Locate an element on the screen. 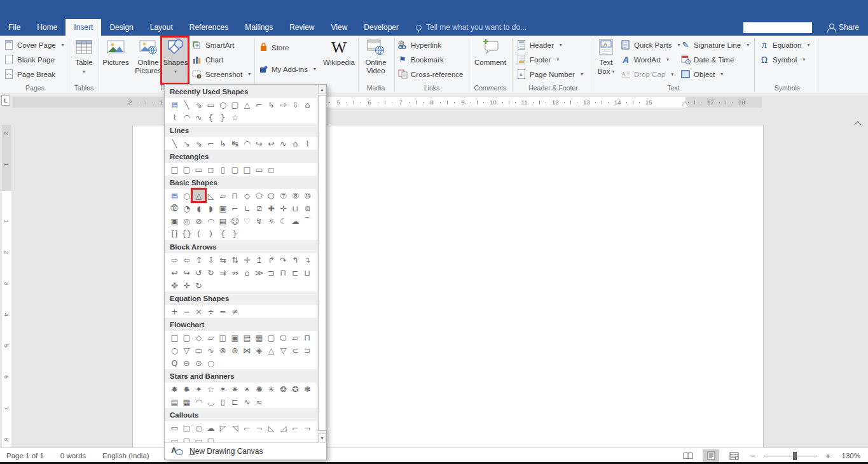 The height and width of the screenshot is (464, 868). shape-cell: ⌇ is located at coordinates (308, 143).